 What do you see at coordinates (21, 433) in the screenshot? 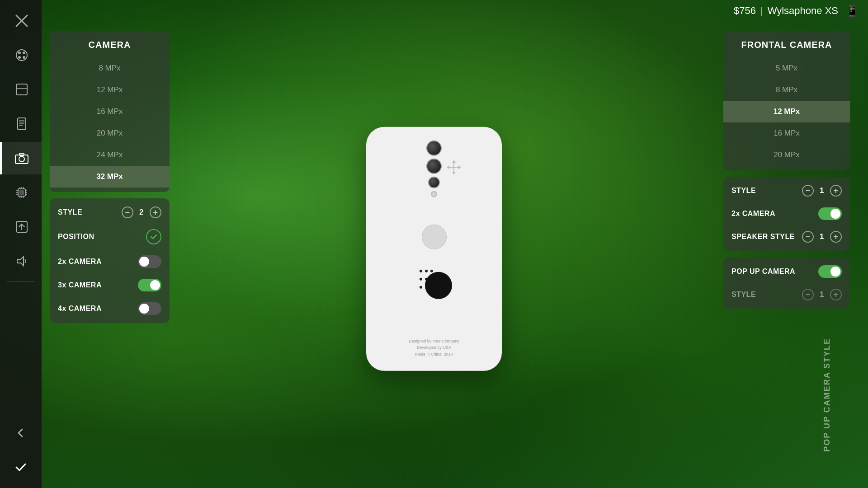
I see `back-arrow-icon` at bounding box center [21, 433].